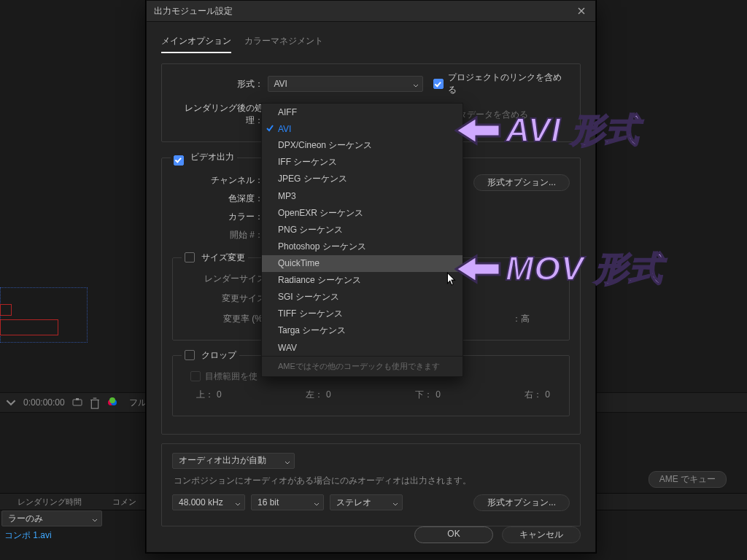 The width and height of the screenshot is (747, 560). I want to click on channel-label: チャンネル：, so click(220, 181).